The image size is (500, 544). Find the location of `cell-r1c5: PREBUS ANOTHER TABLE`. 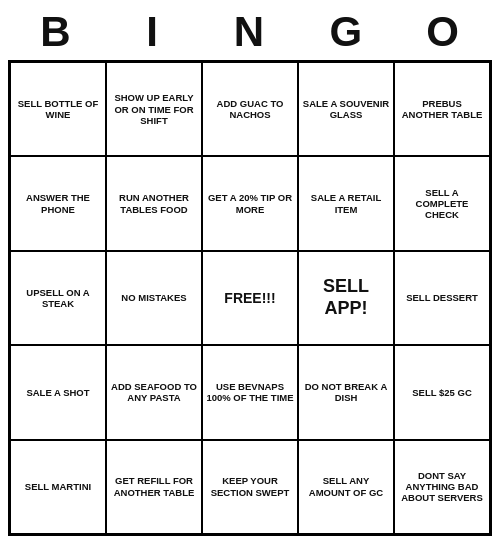

cell-r1c5: PREBUS ANOTHER TABLE is located at coordinates (442, 109).